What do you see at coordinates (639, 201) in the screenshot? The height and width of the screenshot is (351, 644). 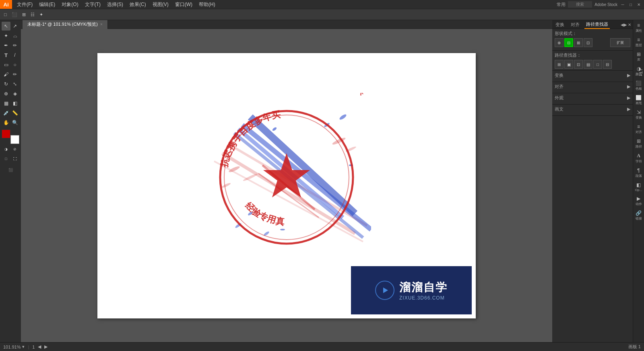 I see `fr-actions: ▶ 动作` at bounding box center [639, 201].